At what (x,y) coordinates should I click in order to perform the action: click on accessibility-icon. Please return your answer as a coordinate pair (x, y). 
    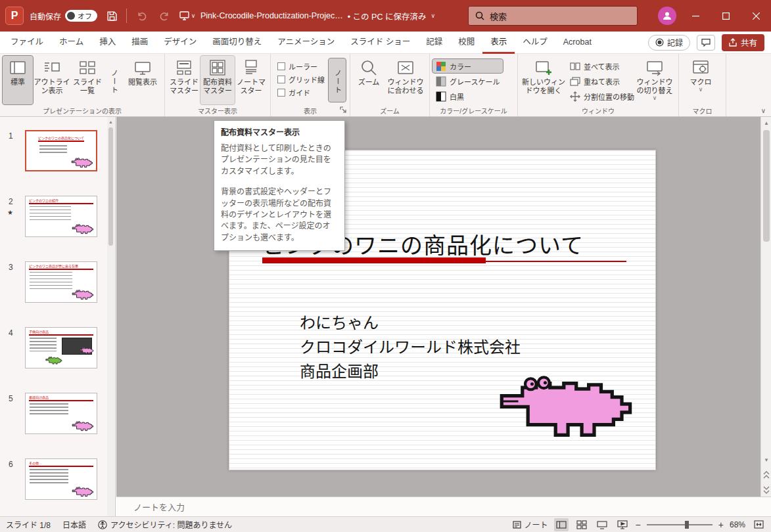
    Looking at the image, I should click on (103, 525).